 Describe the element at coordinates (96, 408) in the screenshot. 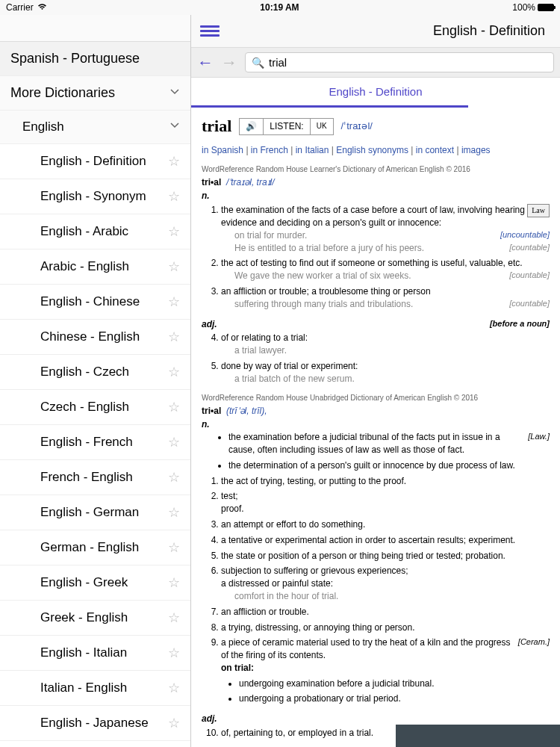

I see `sidebar-item: Czech - English☆` at that location.